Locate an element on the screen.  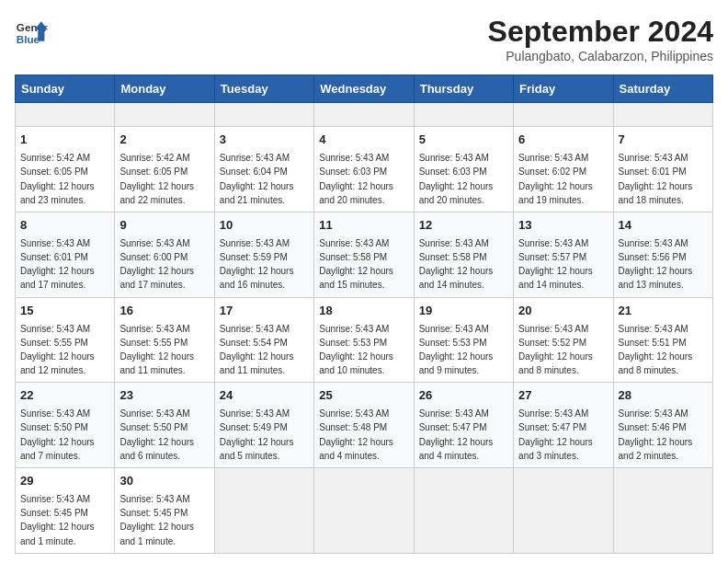
calendar-cell: 29 Sunrise: 5:43 AMSunset: 5:45 PMDaylig… is located at coordinates (65, 511).